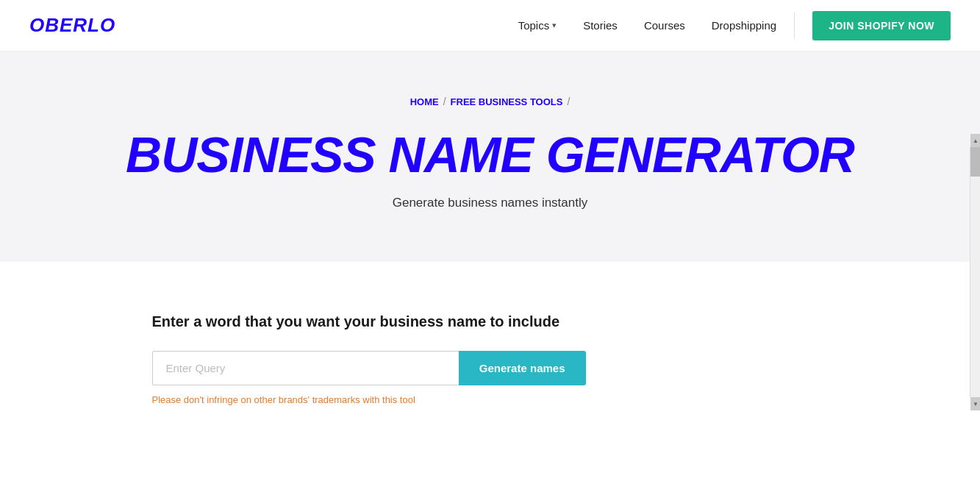 The width and height of the screenshot is (980, 495). What do you see at coordinates (647, 25) in the screenshot?
I see `navbar-links: Topics ▾ Stories Courses Dropshipping` at bounding box center [647, 25].